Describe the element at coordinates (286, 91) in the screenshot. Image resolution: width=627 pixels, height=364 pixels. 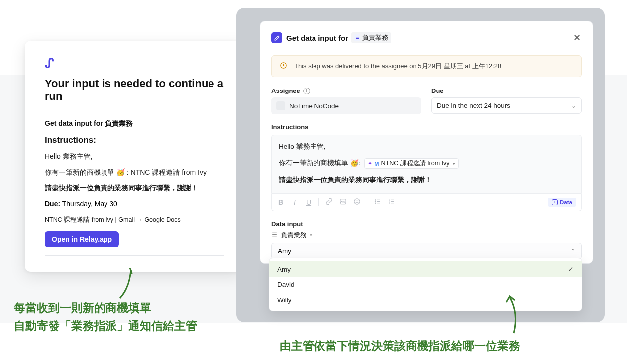
I see `assignee-label-text: Assignee` at that location.